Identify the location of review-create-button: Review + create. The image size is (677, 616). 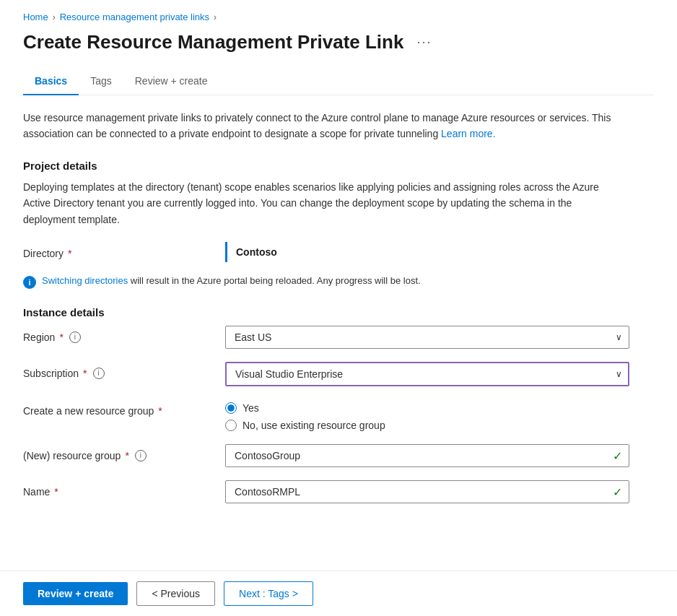
(75, 594).